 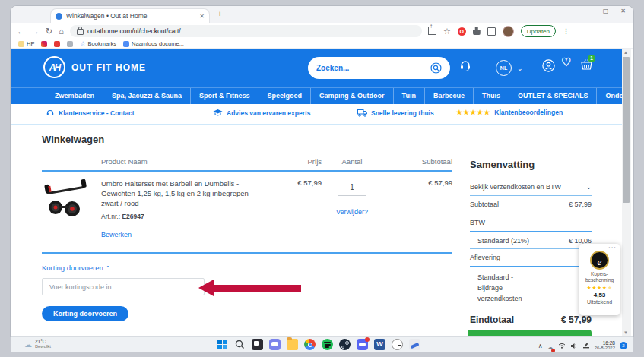 I want to click on summary-shipping-row: Standaard - Bijdrage verzendkosten €, so click(x=531, y=288).